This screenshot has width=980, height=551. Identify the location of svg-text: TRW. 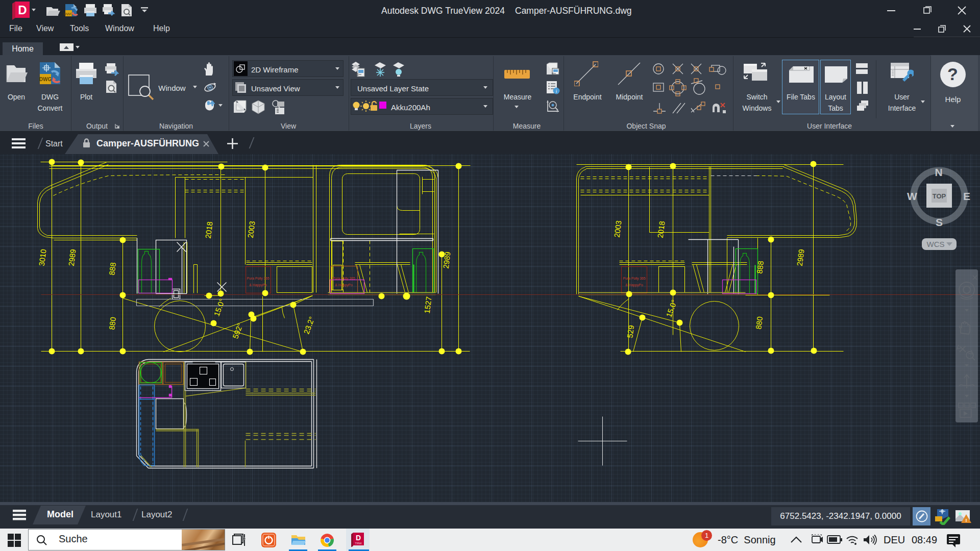
(358, 543).